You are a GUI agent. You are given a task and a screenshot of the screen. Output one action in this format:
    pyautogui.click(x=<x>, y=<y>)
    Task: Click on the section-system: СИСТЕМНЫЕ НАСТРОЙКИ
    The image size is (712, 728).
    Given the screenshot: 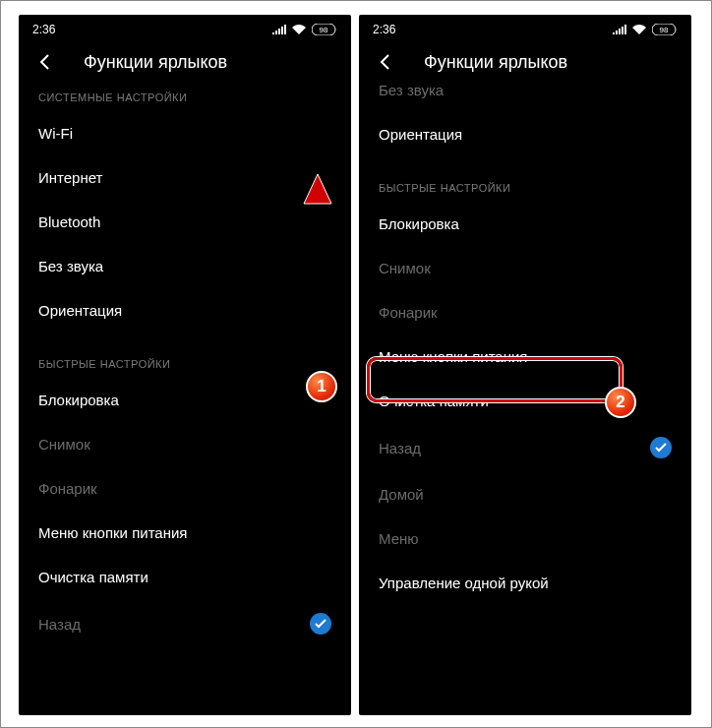 What is the action you would take?
    pyautogui.click(x=185, y=99)
    